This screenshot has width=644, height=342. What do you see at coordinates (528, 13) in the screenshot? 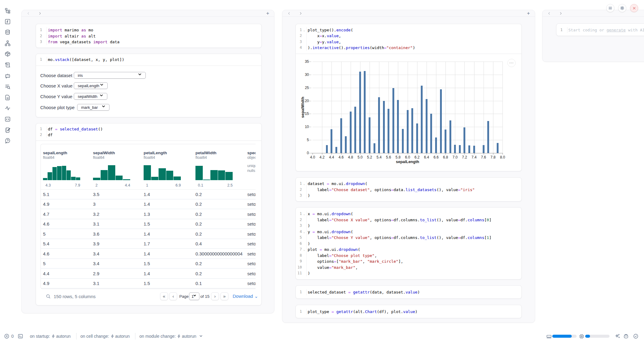
I see `column-middle-add-cell-icon: +` at bounding box center [528, 13].